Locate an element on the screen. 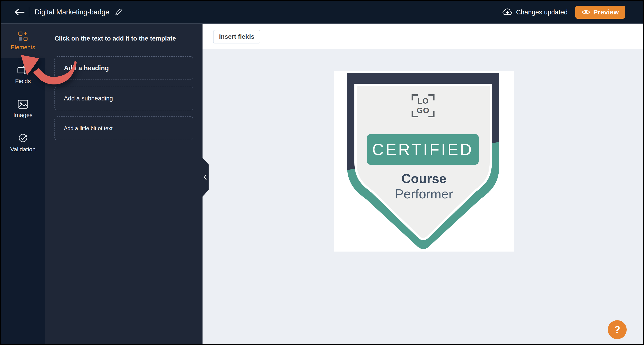 The width and height of the screenshot is (644, 345). eye-icon is located at coordinates (586, 12).